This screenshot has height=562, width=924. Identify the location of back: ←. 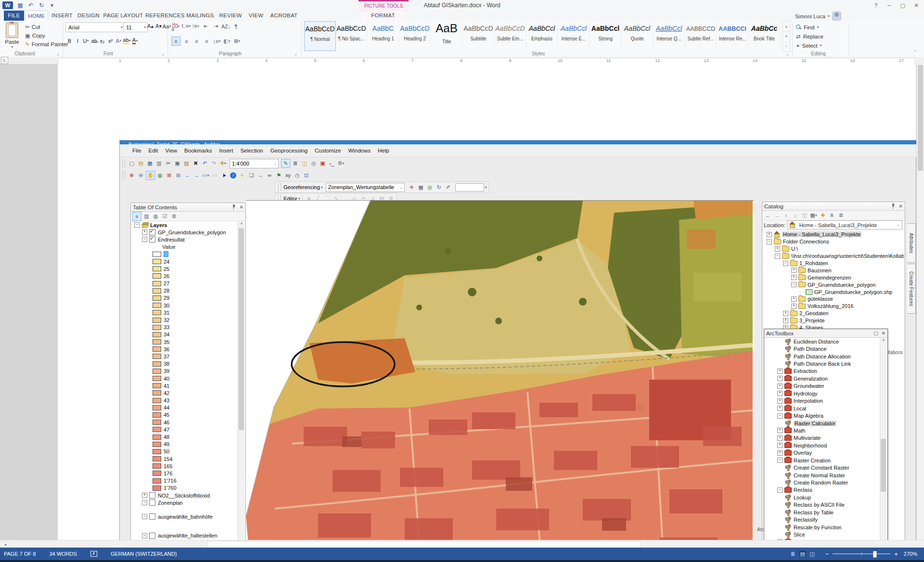
(768, 216).